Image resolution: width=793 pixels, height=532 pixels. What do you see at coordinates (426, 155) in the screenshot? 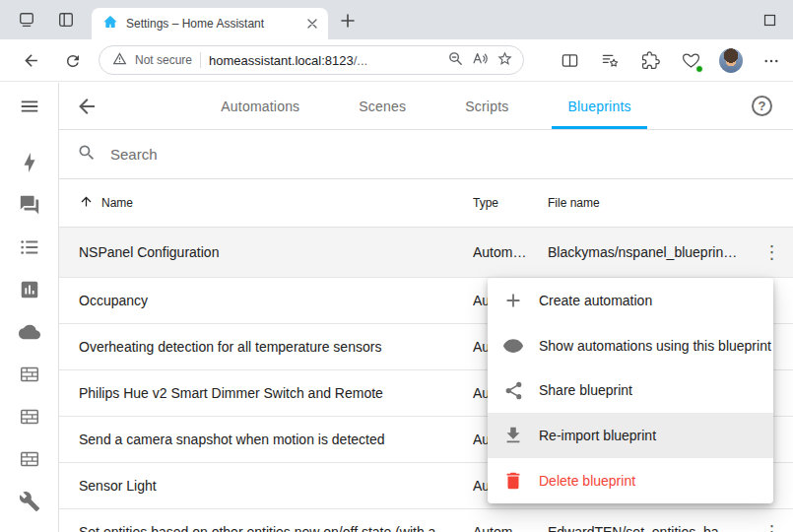
I see `search-field: Search` at bounding box center [426, 155].